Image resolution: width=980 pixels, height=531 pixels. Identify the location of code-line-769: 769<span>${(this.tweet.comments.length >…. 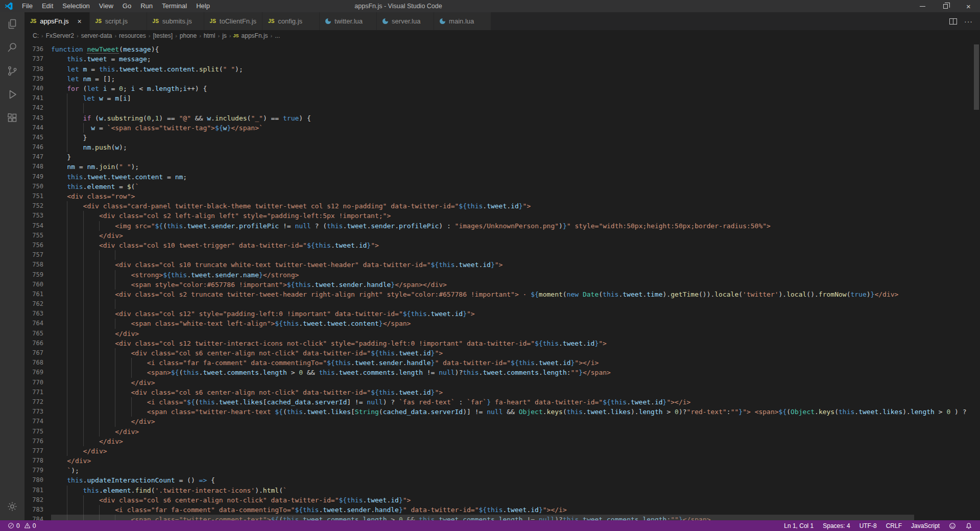
(503, 373).